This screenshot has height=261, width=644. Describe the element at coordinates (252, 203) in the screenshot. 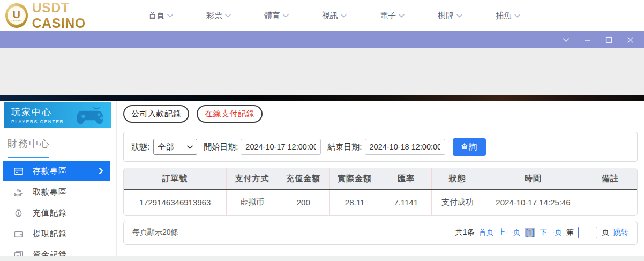

I see `table-cell: 虚拟币` at that location.